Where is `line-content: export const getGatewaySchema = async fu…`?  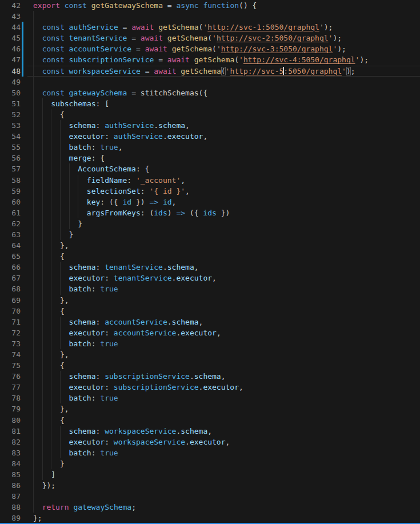
line-content: export const getGatewaySchema = async fu… is located at coordinates (224, 6).